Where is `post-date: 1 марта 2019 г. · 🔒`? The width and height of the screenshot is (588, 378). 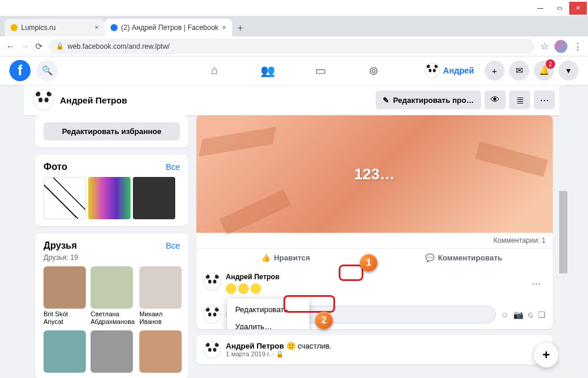
post-date: 1 марта 2019 г. · 🔒 is located at coordinates (279, 354).